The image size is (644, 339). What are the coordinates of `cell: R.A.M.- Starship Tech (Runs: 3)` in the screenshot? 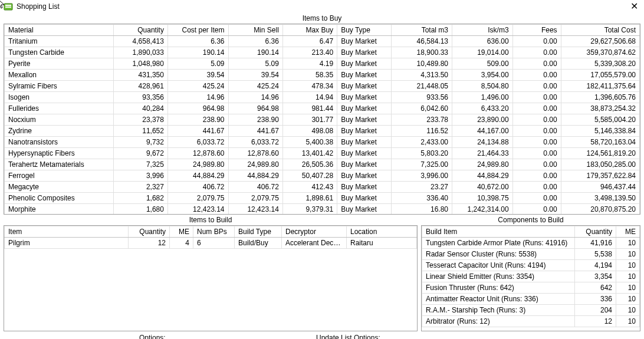 It's located at (499, 310).